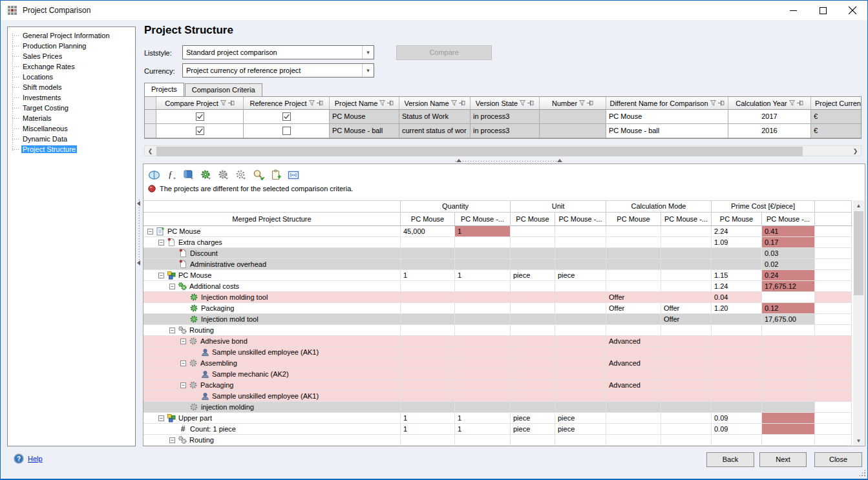 This screenshot has height=480, width=868. What do you see at coordinates (71, 149) in the screenshot?
I see `sidebar-item-project-structure: Project Structure` at bounding box center [71, 149].